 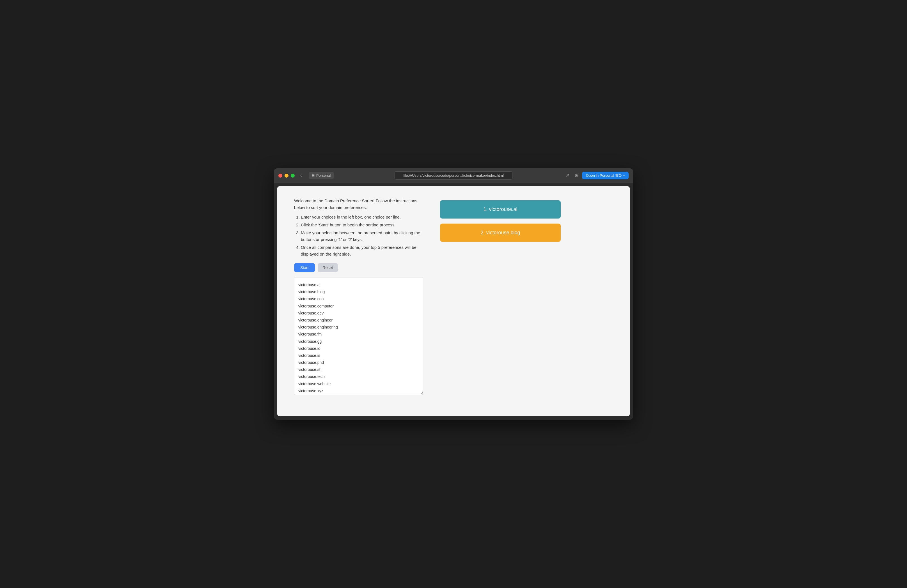 What do you see at coordinates (293, 176) in the screenshot?
I see `maximize-button` at bounding box center [293, 176].